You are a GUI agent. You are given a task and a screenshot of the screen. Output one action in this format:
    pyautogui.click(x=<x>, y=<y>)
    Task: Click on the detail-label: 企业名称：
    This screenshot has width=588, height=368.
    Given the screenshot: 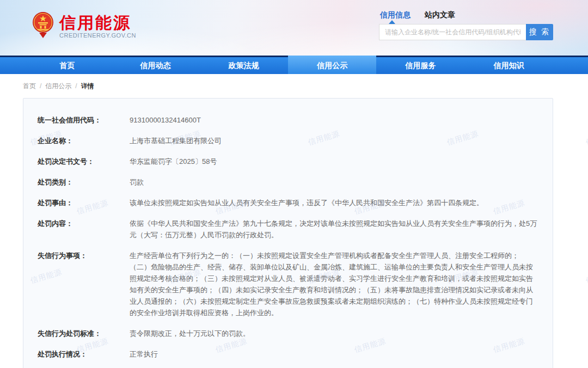 What is the action you would take?
    pyautogui.click(x=84, y=140)
    